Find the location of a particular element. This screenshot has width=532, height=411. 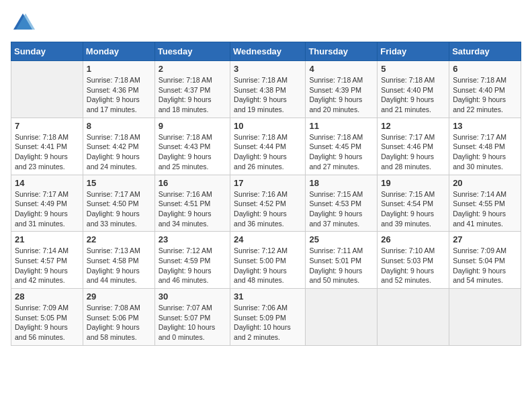

day-info: Sunrise: 7:10 AMSunset: 5:03 PMDaylight:… is located at coordinates (413, 266).